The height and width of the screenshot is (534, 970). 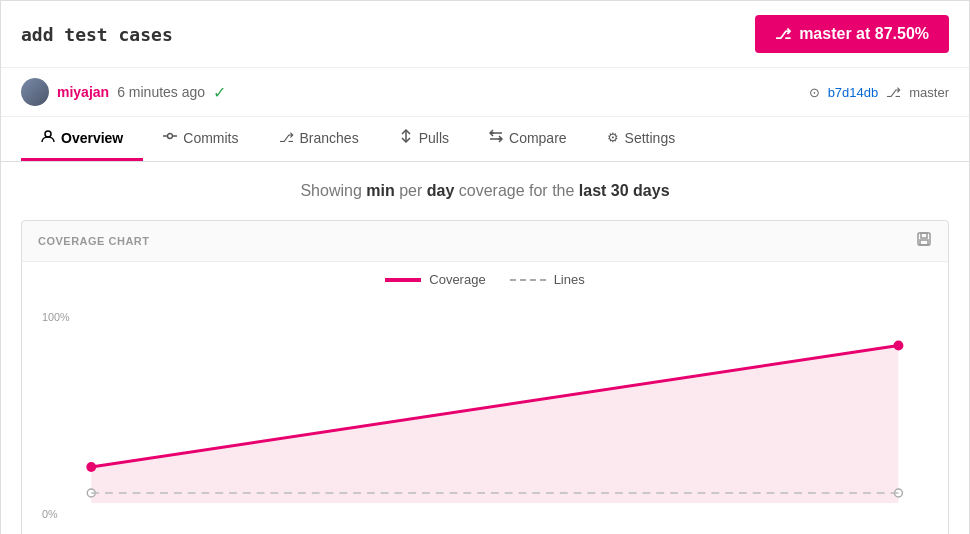 I want to click on tab-branches: ⎇ Branches, so click(x=319, y=139).